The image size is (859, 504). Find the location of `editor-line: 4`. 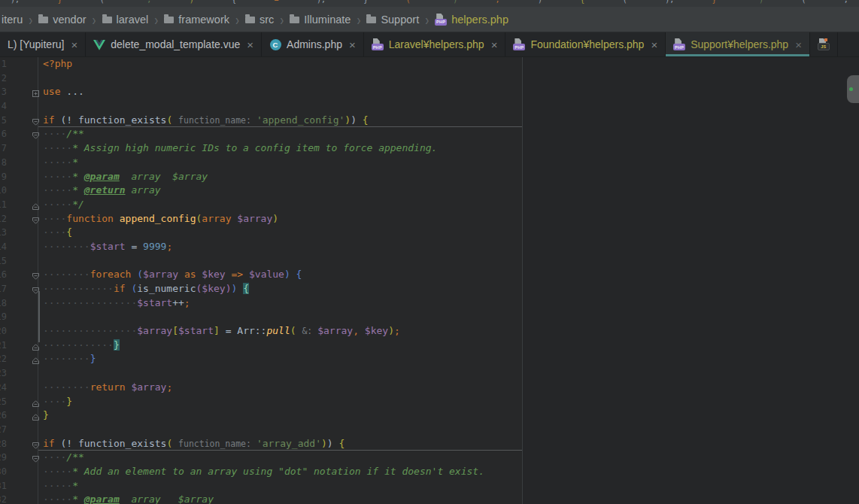

editor-line: 4 is located at coordinates (430, 107).